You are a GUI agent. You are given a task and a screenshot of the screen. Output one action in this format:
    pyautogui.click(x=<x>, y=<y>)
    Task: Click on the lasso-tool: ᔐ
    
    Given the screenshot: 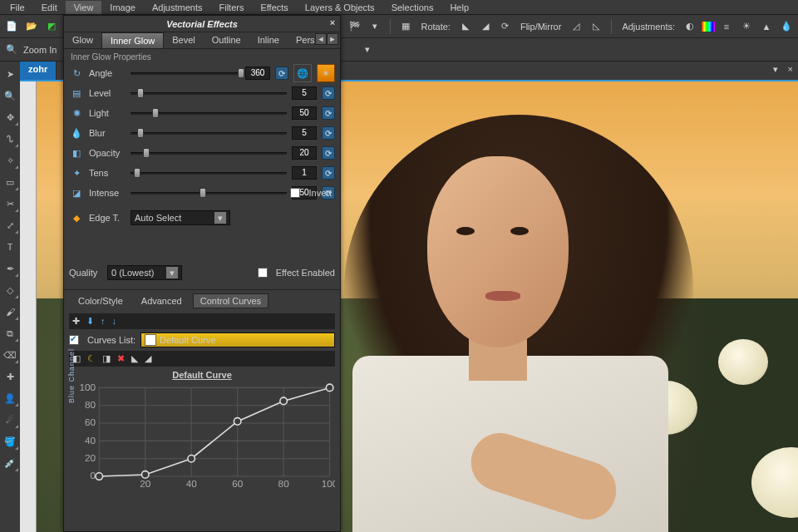 What is the action you would take?
    pyautogui.click(x=10, y=139)
    